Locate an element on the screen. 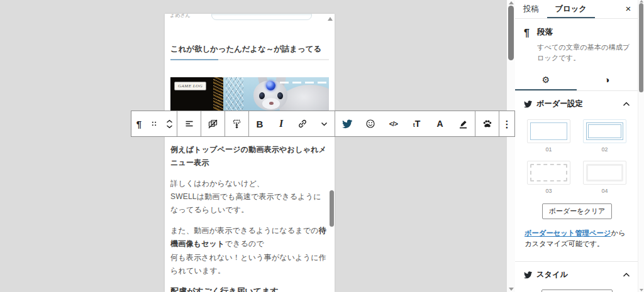 The image size is (644, 292). move-up-down-button is located at coordinates (169, 124).